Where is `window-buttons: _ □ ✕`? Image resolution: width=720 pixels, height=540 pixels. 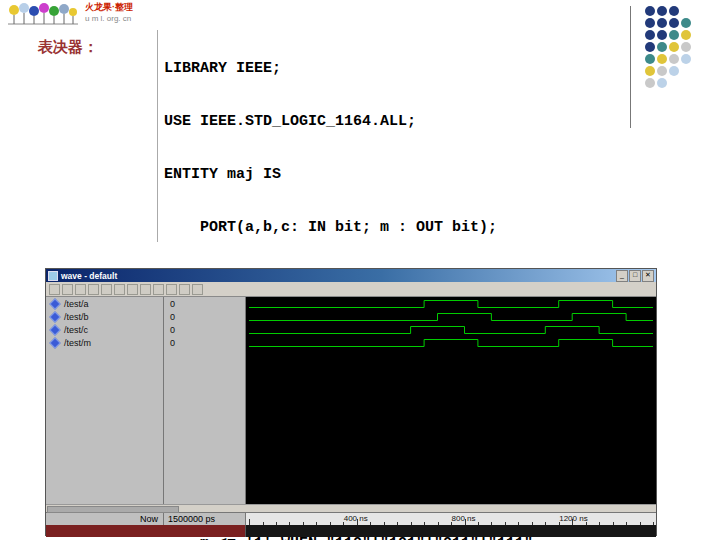 window-buttons: _ □ ✕ is located at coordinates (635, 276).